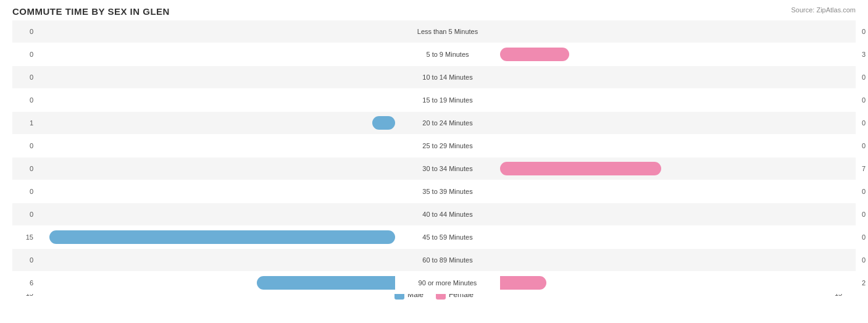  I want to click on chart-row: 040 to 44 Minutes0, so click(434, 214).